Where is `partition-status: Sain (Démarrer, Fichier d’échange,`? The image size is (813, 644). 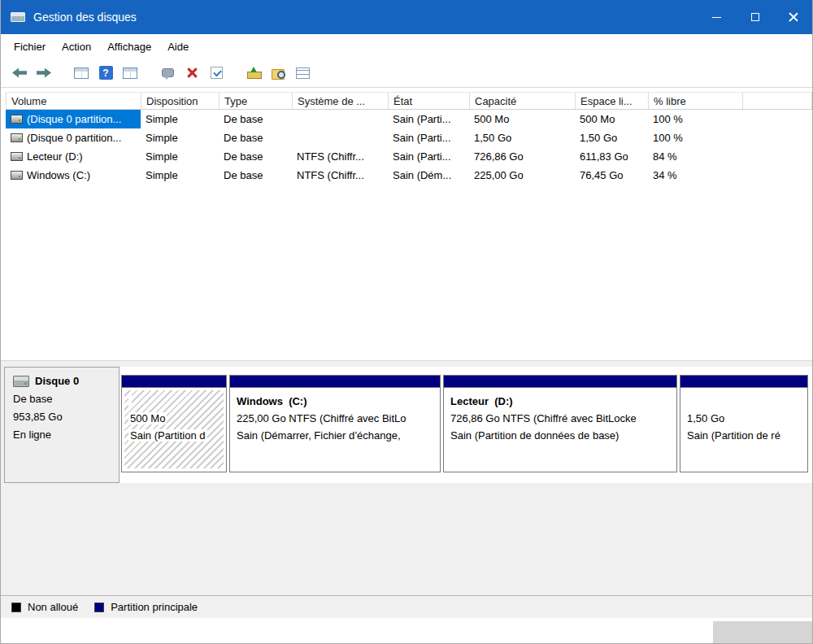 partition-status: Sain (Démarrer, Fichier d’échange, is located at coordinates (319, 436).